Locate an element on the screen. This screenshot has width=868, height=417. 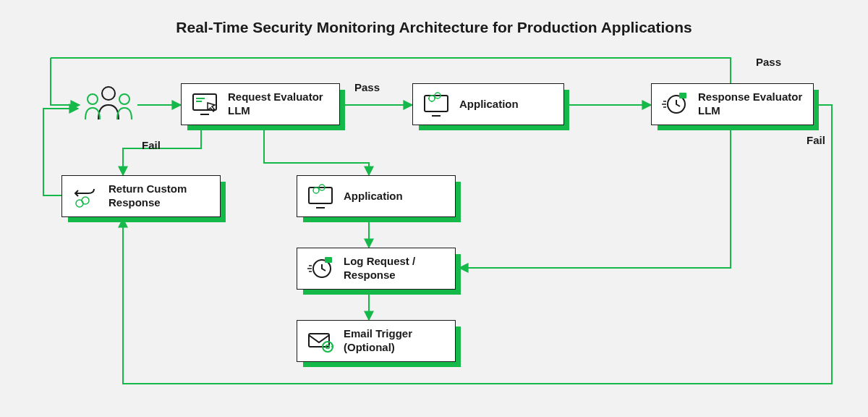
node-log-request: Log Request / Response is located at coordinates (376, 269).